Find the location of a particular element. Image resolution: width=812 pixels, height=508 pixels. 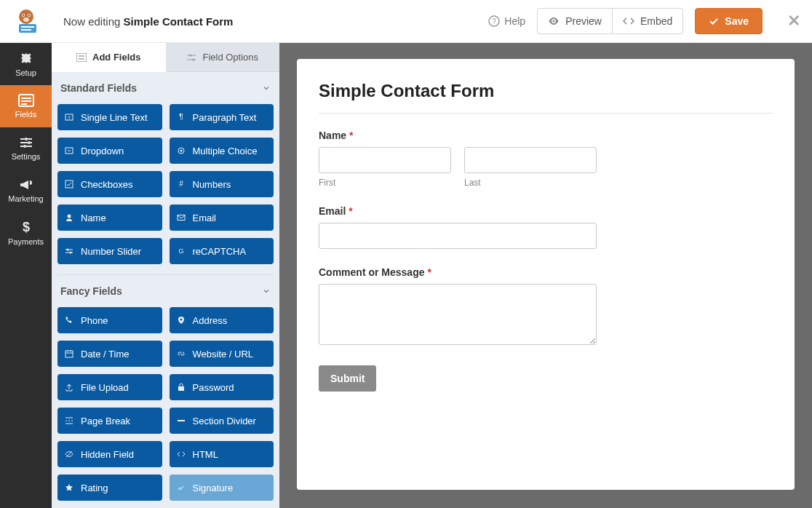

field-date-time: Date / Time is located at coordinates (110, 354).